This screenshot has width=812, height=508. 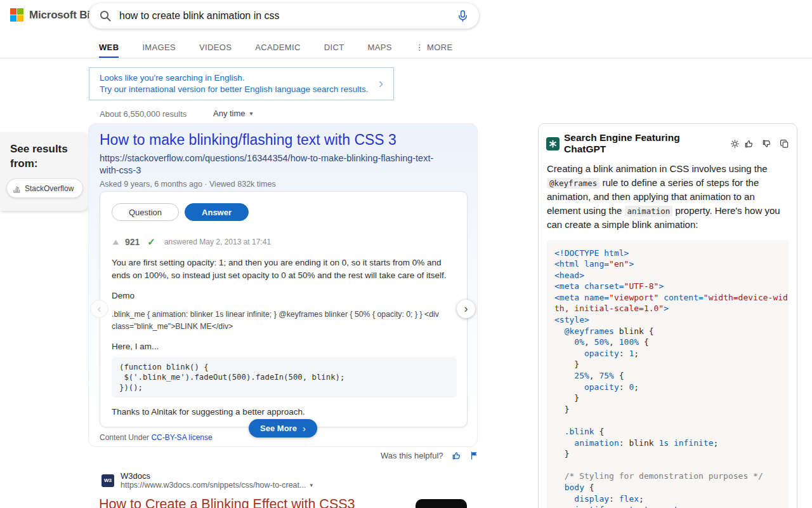 What do you see at coordinates (784, 144) in the screenshot?
I see `copy-icon` at bounding box center [784, 144].